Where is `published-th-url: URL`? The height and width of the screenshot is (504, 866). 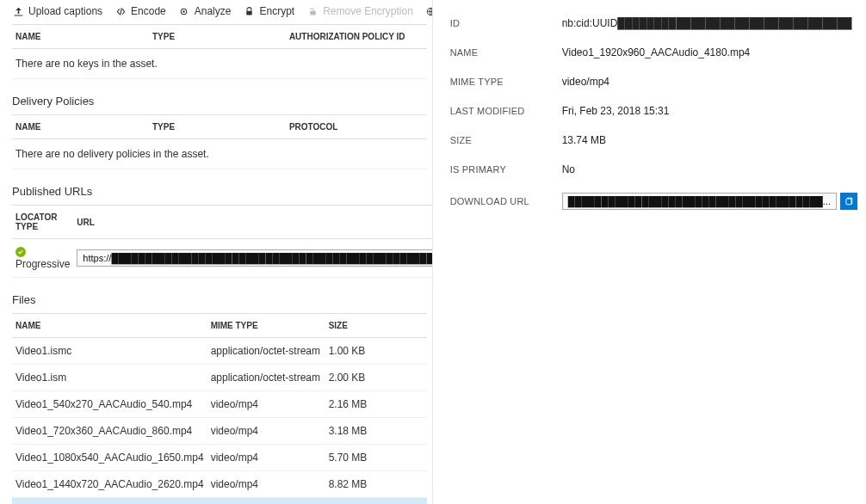 published-th-url: URL is located at coordinates (253, 222).